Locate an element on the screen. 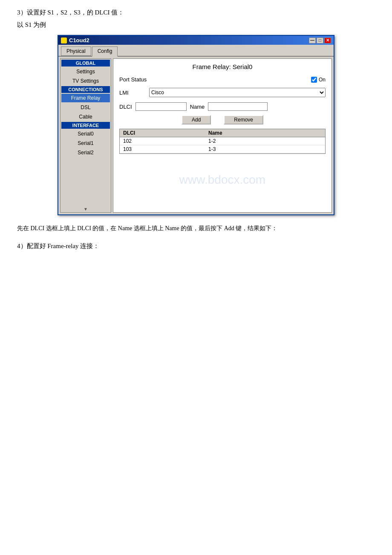  title-bar-left: C1oud2 is located at coordinates (75, 40).